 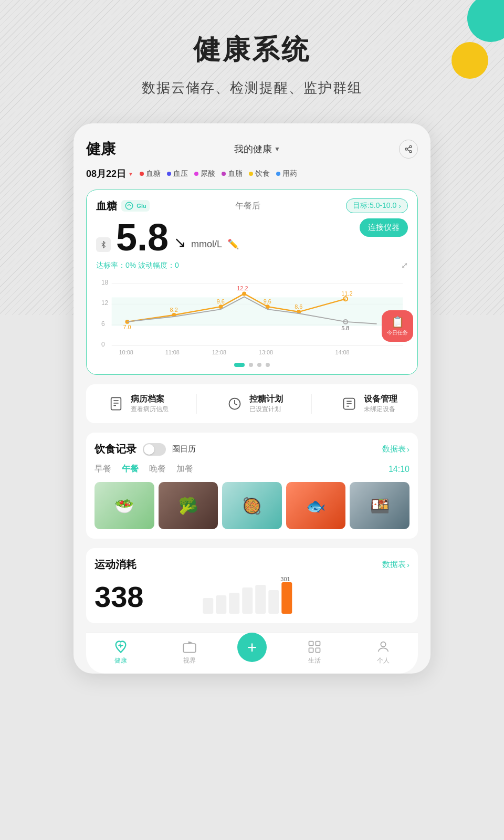 What do you see at coordinates (408, 449) in the screenshot?
I see `diet-data-link-arrow: ›` at bounding box center [408, 449].